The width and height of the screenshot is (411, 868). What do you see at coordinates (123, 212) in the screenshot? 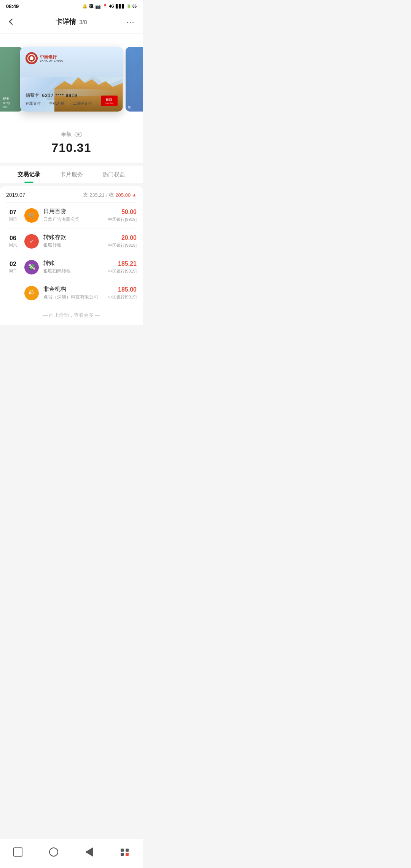
I see `tx-amount-1: 50.00` at bounding box center [123, 212].